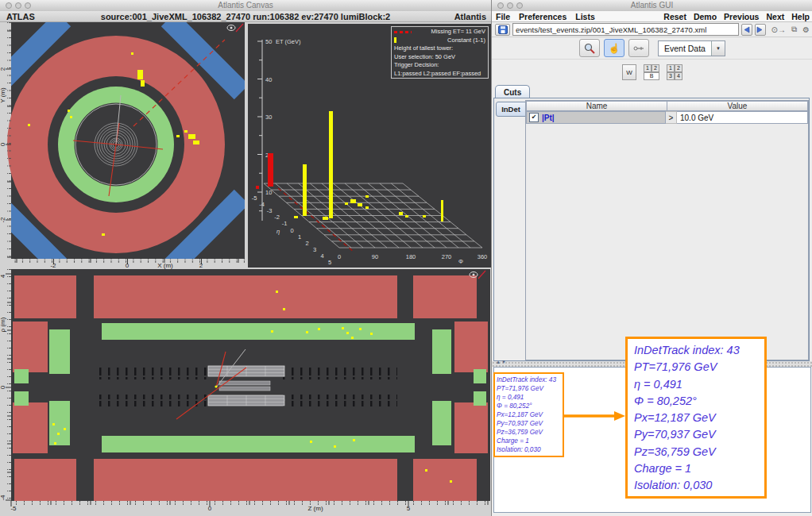 Image resolution: width=812 pixels, height=516 pixels. I want to click on event-info-bar: ATLAS source:001_JiveXML_106382_27470 ru…, so click(246, 17).